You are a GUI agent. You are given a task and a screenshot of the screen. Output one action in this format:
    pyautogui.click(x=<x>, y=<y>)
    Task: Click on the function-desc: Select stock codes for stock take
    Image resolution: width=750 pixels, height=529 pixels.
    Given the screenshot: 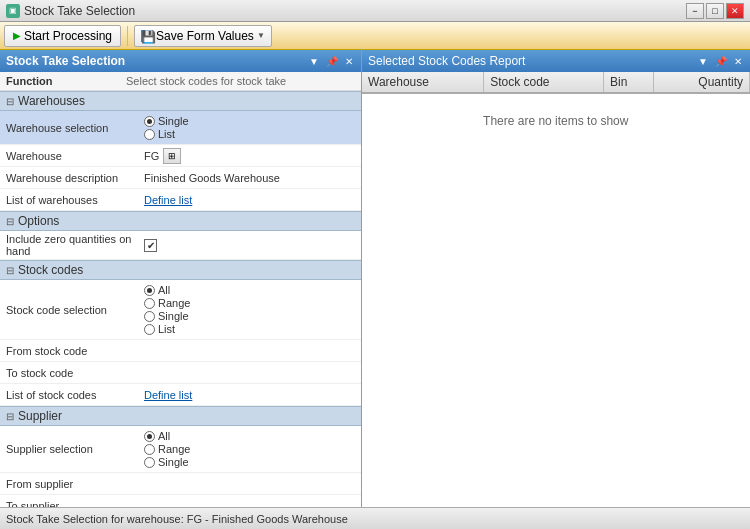 What is the action you would take?
    pyautogui.click(x=206, y=81)
    